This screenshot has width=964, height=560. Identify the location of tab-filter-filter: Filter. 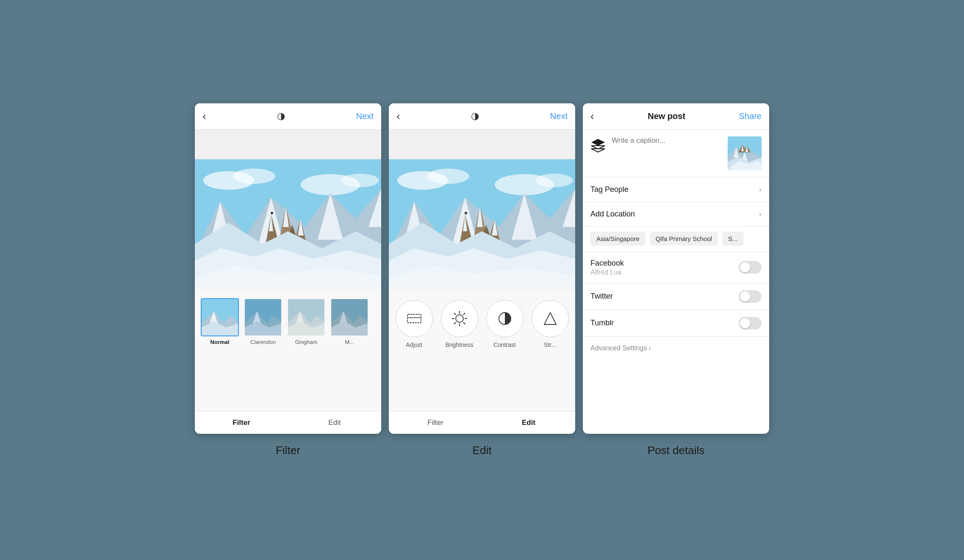
(241, 423).